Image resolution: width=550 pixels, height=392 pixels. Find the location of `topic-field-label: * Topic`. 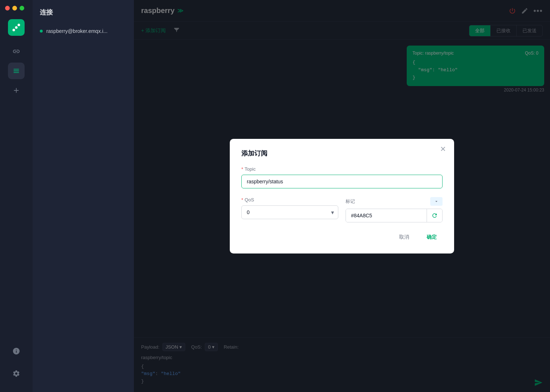

topic-field-label: * Topic is located at coordinates (342, 169).